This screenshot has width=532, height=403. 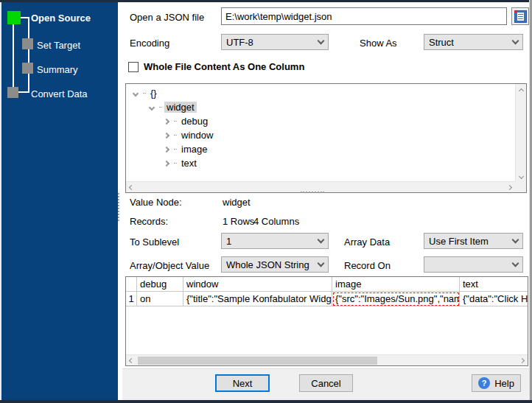 What do you see at coordinates (266, 402) in the screenshot?
I see `window-bottom-edge` at bounding box center [266, 402].